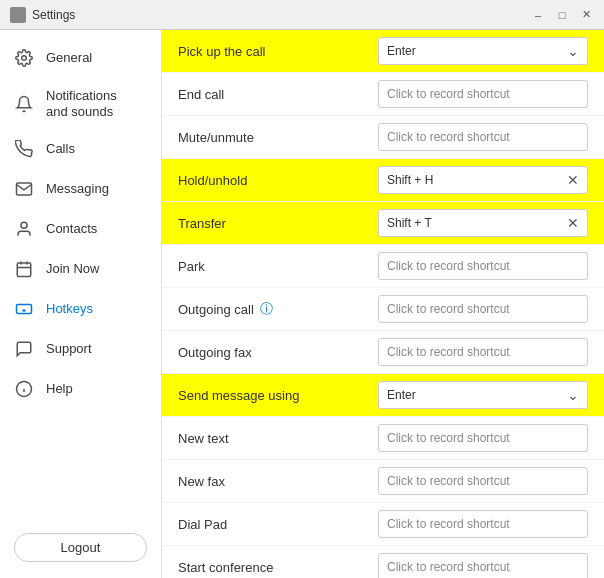 The height and width of the screenshot is (578, 604). Describe the element at coordinates (448, 438) in the screenshot. I see `hotkey-placeholder-newtext: Click to record shortcut` at that location.